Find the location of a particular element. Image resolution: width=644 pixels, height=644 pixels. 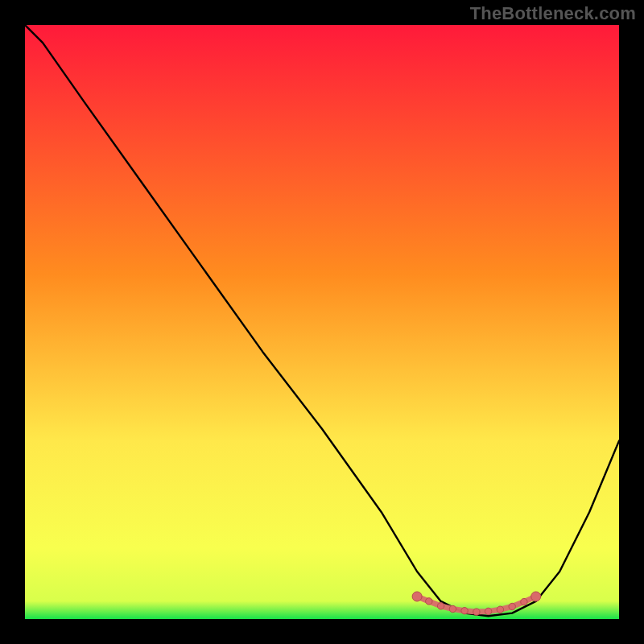

attribution-text: TheBottleneck.com is located at coordinates (553, 14).